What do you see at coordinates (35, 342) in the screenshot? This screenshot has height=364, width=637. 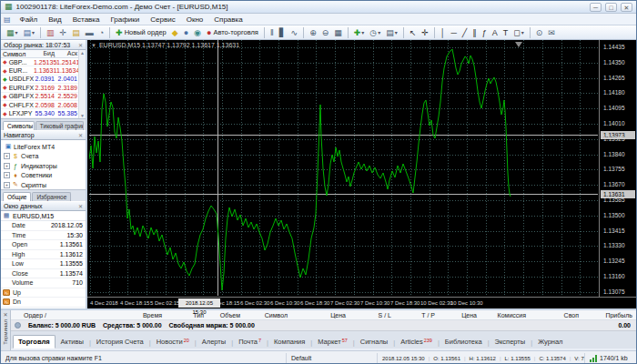 I see `bottom-tab-Торговля: Торговля` at bounding box center [35, 342].